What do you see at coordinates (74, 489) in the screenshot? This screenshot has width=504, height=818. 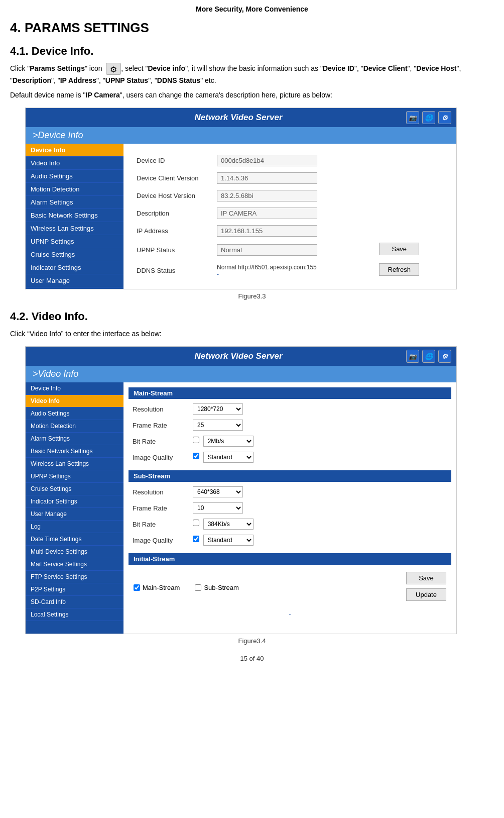 I see `v-sidebar-cruise: Cruise Settings` at bounding box center [74, 489].